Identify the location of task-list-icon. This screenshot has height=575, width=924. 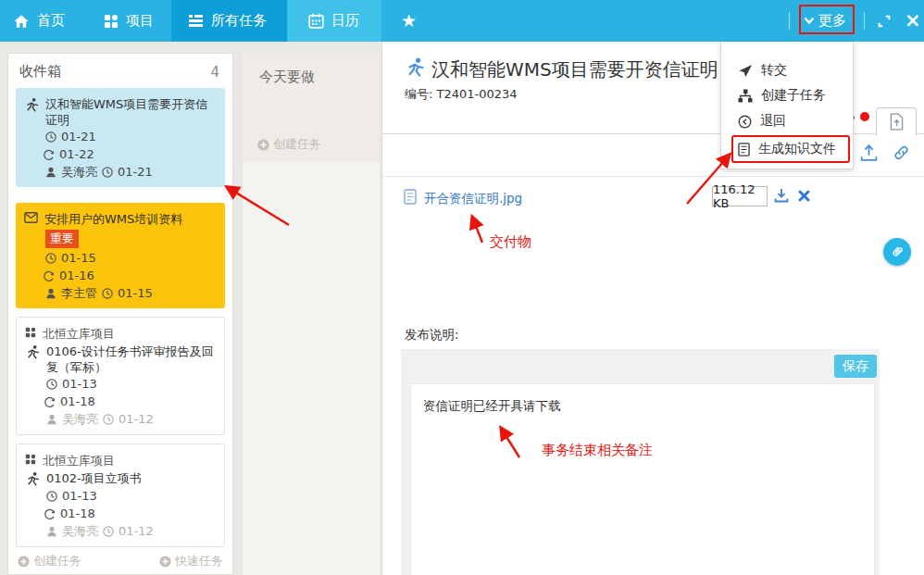
(196, 20).